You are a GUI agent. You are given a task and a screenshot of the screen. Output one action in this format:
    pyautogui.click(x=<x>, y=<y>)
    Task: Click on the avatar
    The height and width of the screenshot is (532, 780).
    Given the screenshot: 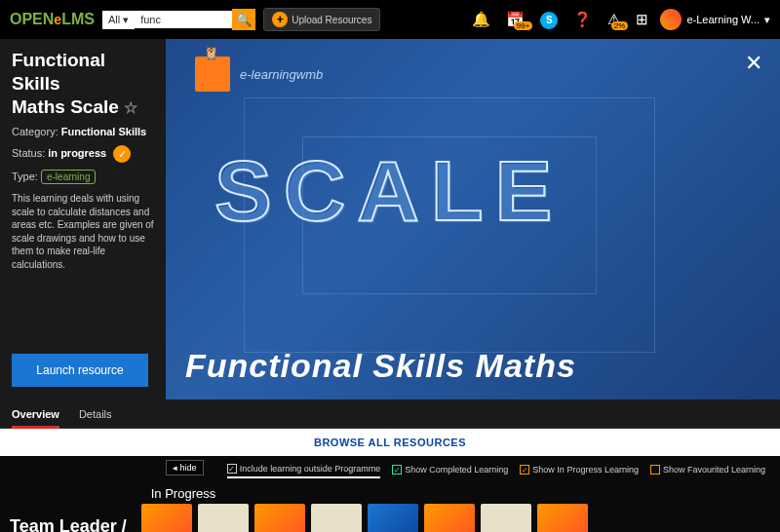 What is the action you would take?
    pyautogui.click(x=671, y=19)
    